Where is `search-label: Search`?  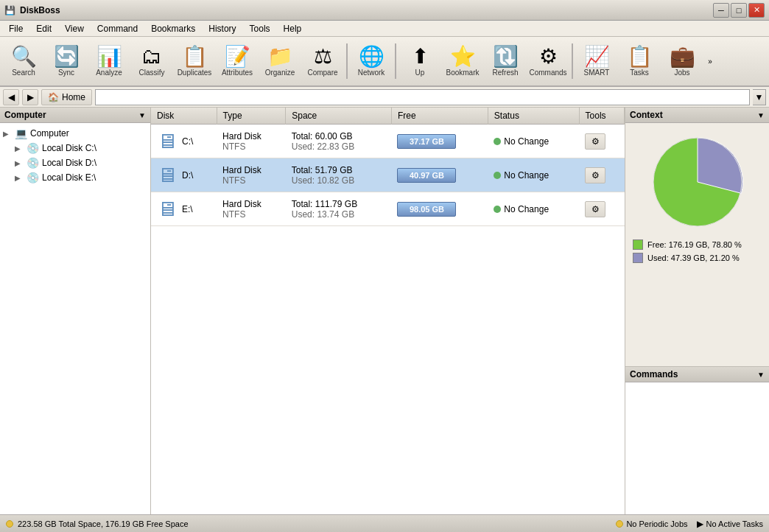
search-label: Search is located at coordinates (24, 72).